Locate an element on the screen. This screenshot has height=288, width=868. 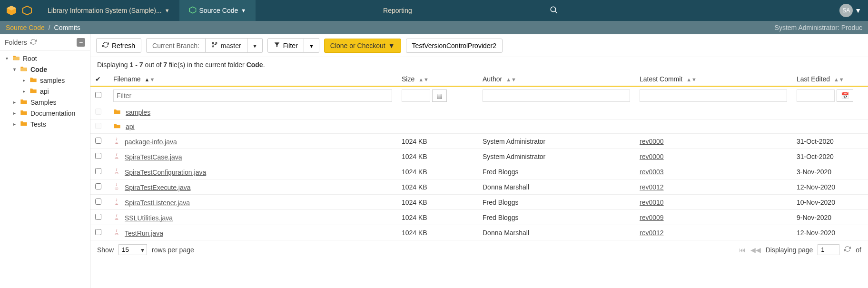
edited-filter-input is located at coordinates (816, 96).